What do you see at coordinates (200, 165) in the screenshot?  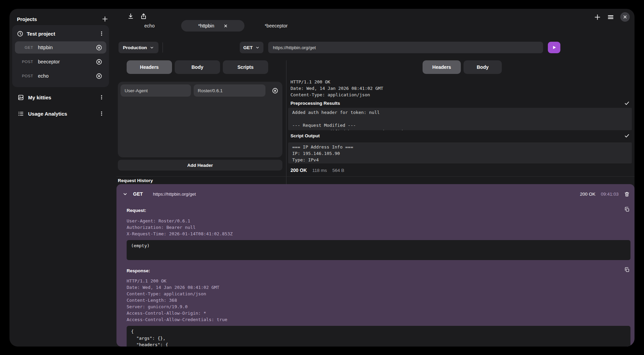 I see `add-header-button: Add Header` at bounding box center [200, 165].